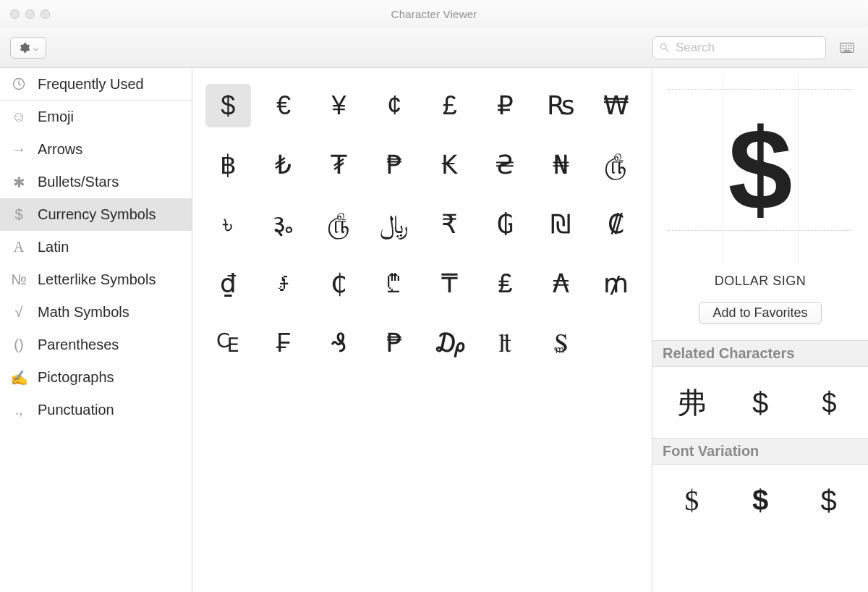 This screenshot has width=868, height=592. What do you see at coordinates (505, 224) in the screenshot?
I see `glyph-cell: ₲` at bounding box center [505, 224].